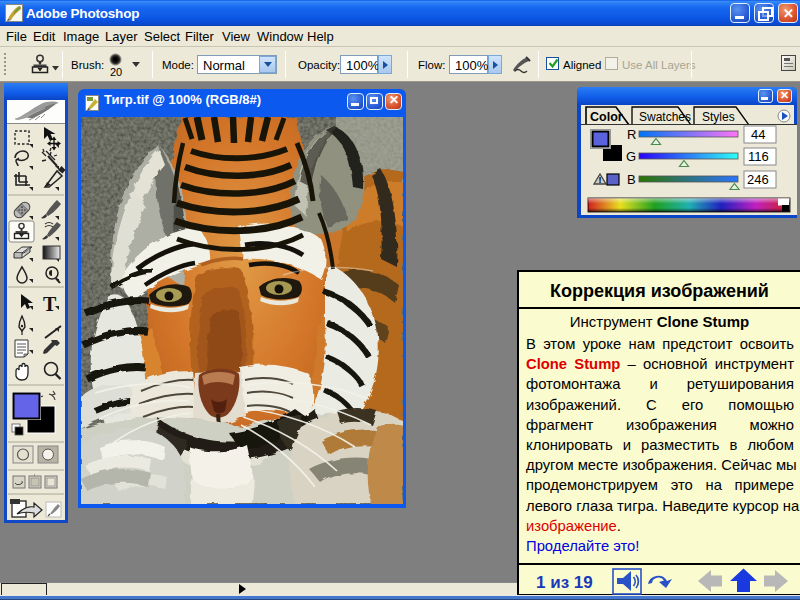  I want to click on svg-text: B, so click(632, 180).